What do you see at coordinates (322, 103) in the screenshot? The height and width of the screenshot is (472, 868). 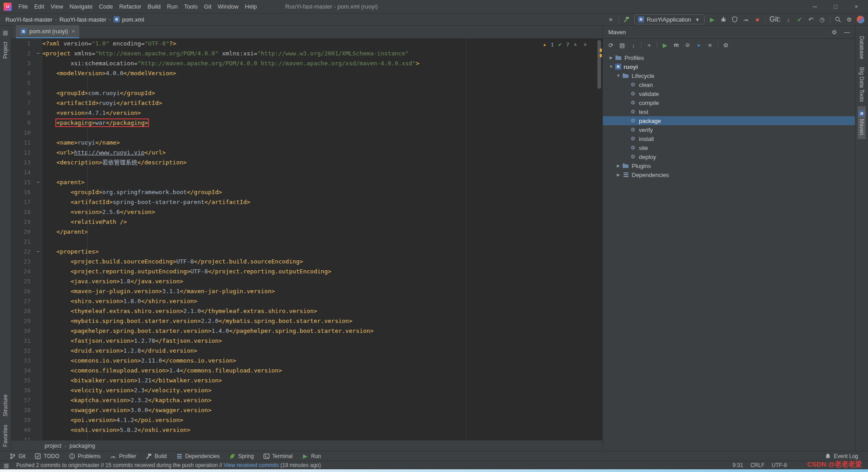 I see `code-line: <artifactId>ruoyi</artifactId>` at bounding box center [322, 103].